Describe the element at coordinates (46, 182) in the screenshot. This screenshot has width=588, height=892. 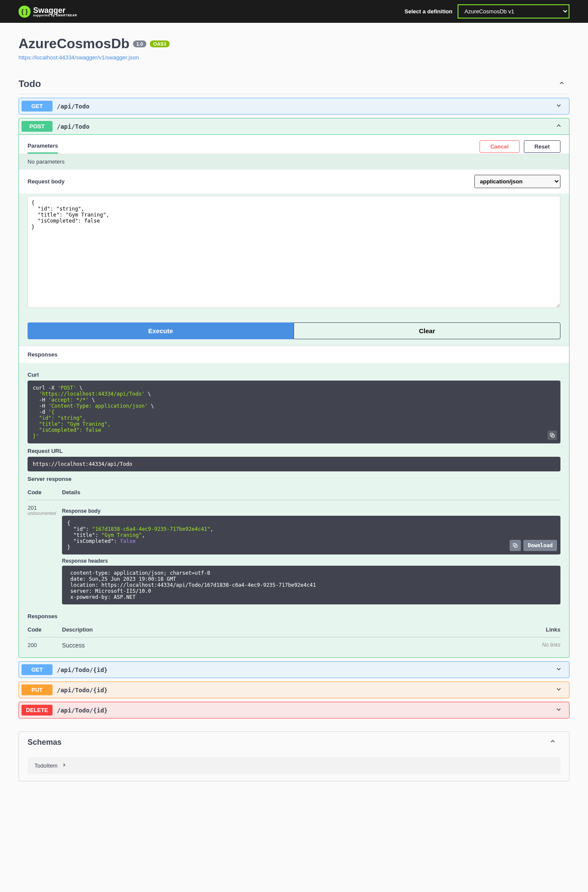
I see `request-body-label: Request body` at that location.